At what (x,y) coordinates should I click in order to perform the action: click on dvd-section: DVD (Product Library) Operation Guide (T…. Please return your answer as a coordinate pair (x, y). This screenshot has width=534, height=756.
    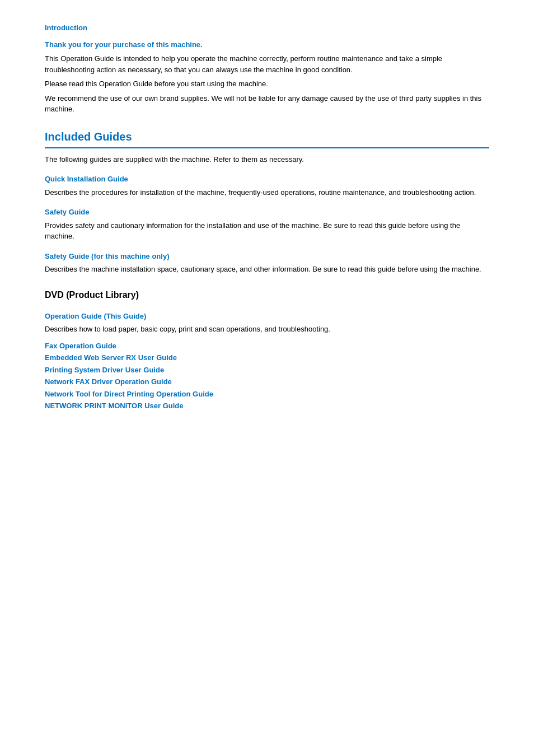
    Looking at the image, I should click on (267, 350).